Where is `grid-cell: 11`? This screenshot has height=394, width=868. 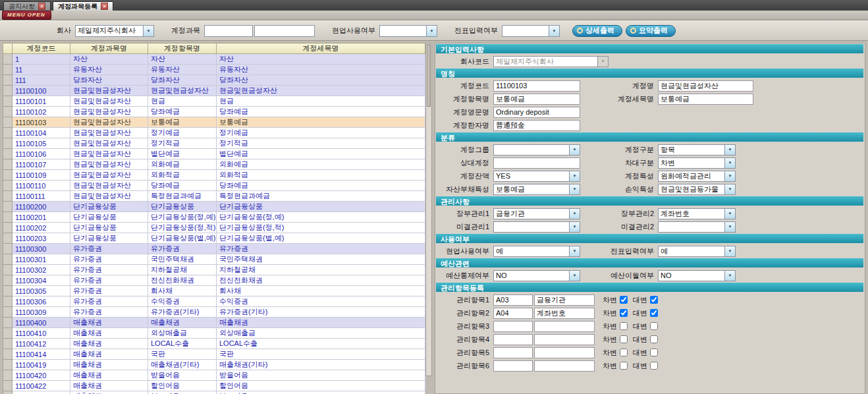
grid-cell: 11 is located at coordinates (41, 70).